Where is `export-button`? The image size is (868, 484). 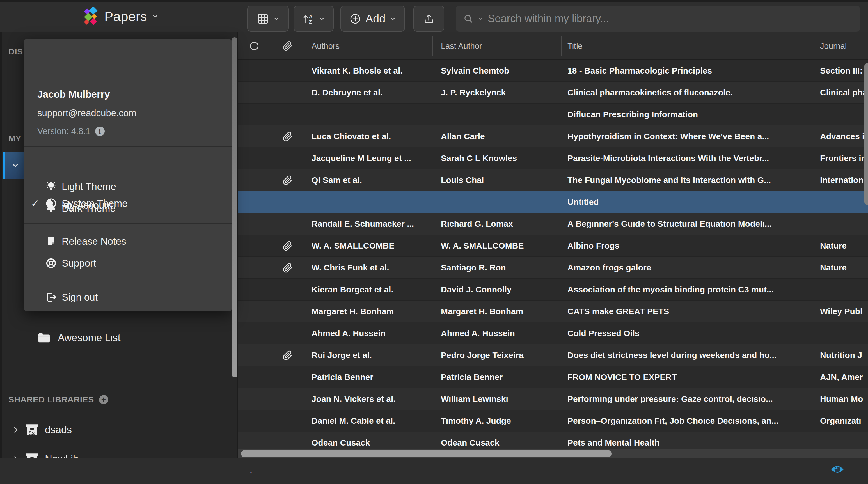
export-button is located at coordinates (429, 19).